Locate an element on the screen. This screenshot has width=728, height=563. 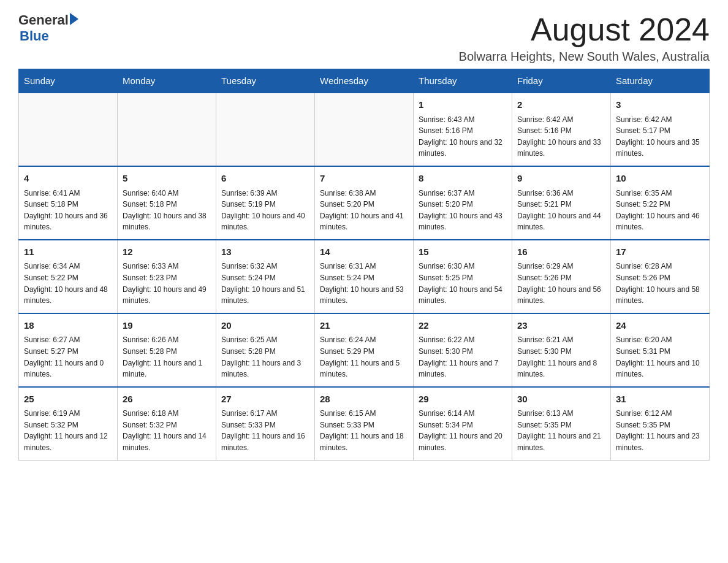
calendar-cell: 23Sunrise: 6:21 AMSunset: 5:30 PMDayligh… is located at coordinates (561, 350).